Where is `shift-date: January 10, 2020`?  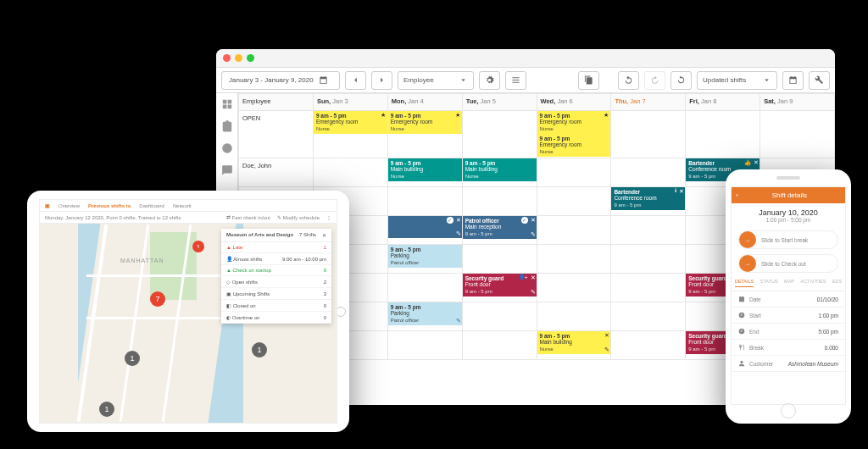
shift-date: January 10, 2020 is located at coordinates (788, 213).